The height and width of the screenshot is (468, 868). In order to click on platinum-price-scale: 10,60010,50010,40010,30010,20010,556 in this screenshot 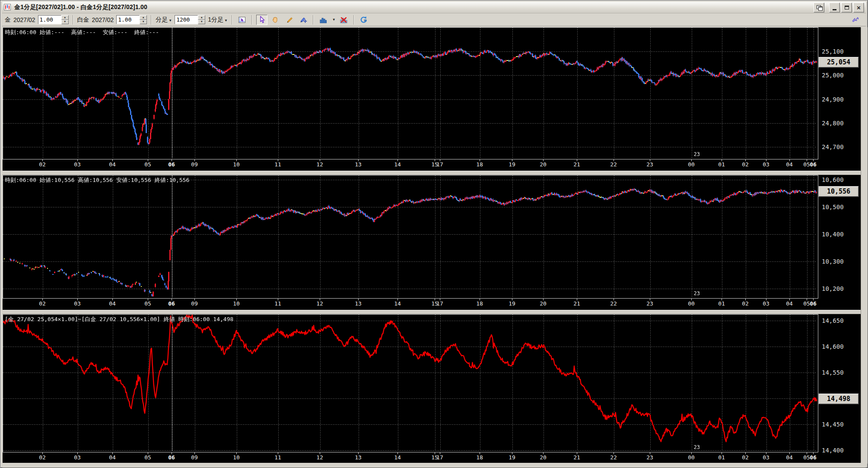, I will do `click(840, 242)`.